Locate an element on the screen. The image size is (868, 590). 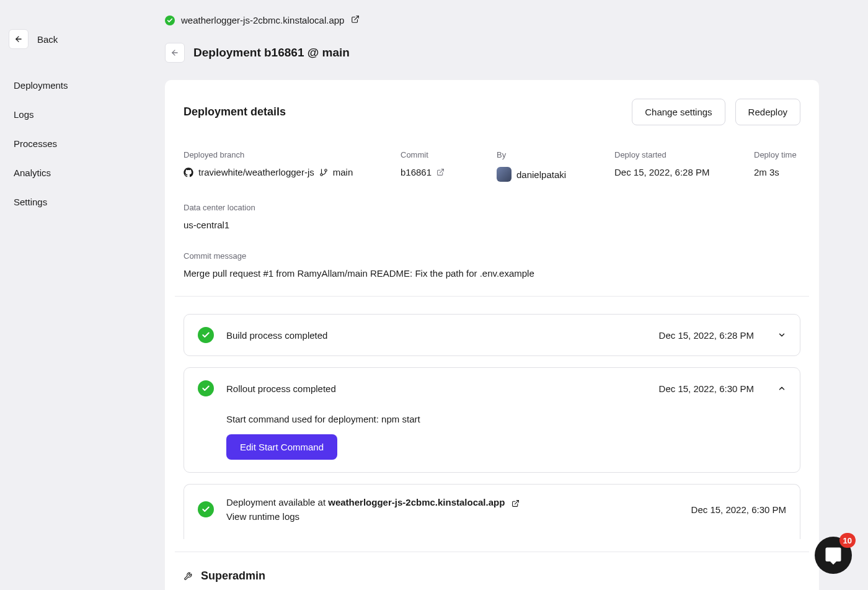
redeploy-button: Redeploy is located at coordinates (768, 112).